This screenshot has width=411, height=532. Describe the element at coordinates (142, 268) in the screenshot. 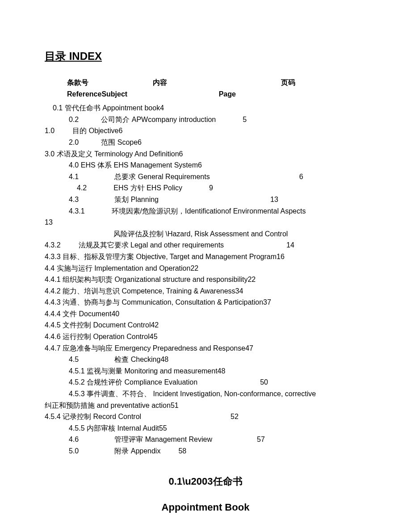

I see `entry-en: Implementation and Operation` at that location.